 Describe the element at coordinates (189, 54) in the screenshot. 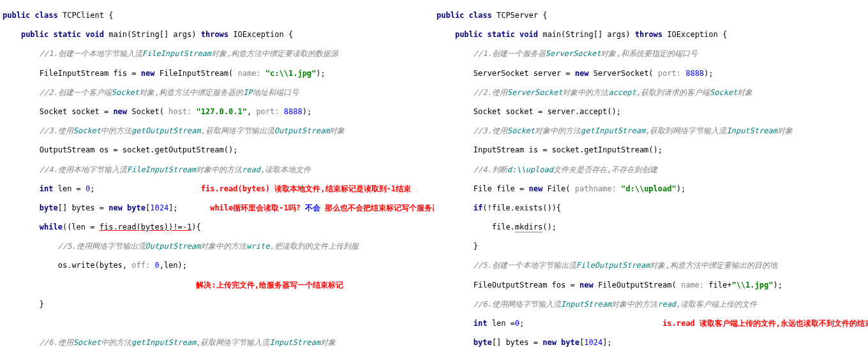

I see `comment: //1.创建一个本地字节输入流FileInputStream对象,构造方法中绑定…` at that location.